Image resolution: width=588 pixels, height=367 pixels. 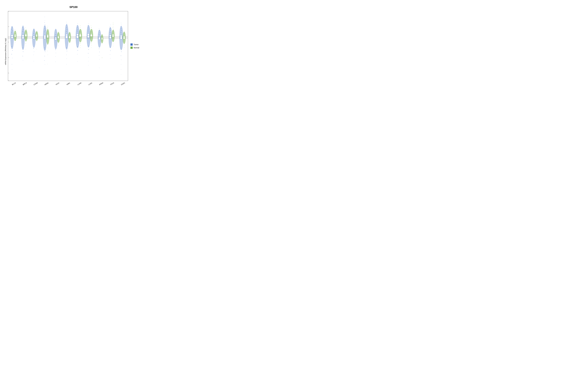 What do you see at coordinates (69, 39) in the screenshot?
I see `kirc-normal` at bounding box center [69, 39].